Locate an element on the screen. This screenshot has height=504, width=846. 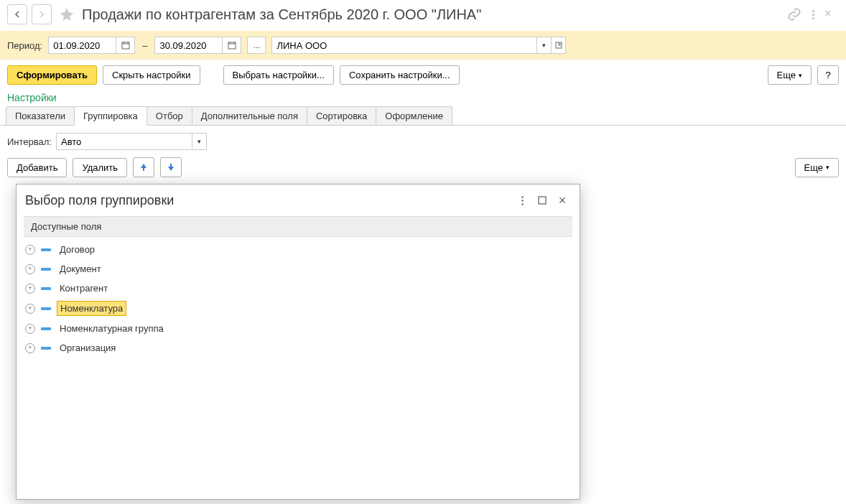
help-button: ? is located at coordinates (828, 75).